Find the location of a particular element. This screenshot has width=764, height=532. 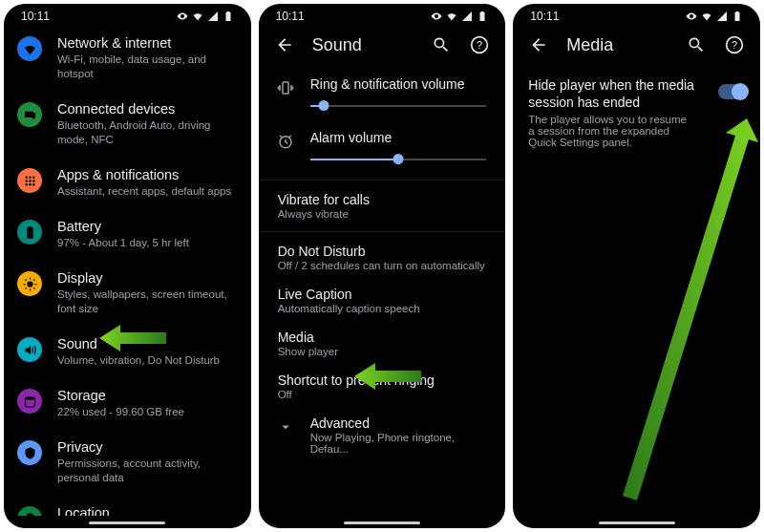

status-bar: 10:11 is located at coordinates (382, 14).